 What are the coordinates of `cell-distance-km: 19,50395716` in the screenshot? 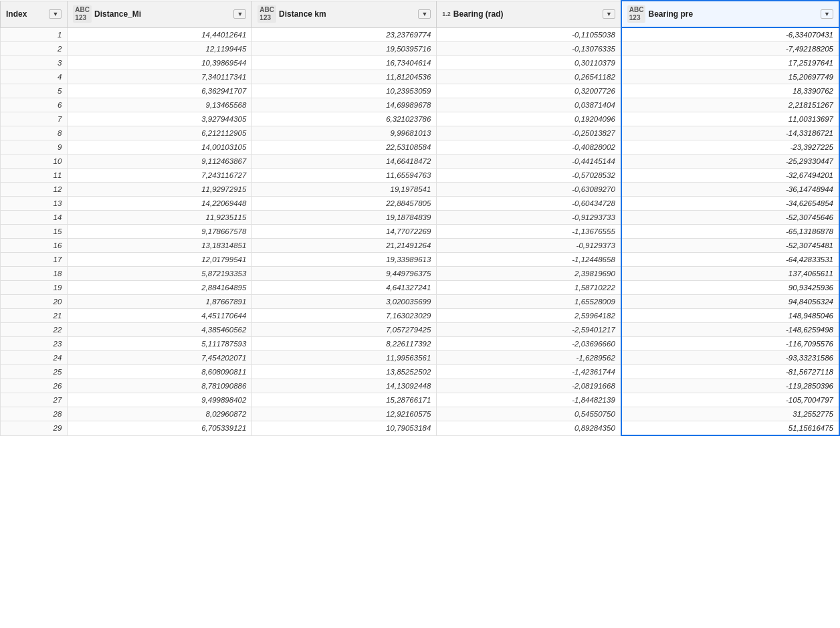 It's located at (344, 49).